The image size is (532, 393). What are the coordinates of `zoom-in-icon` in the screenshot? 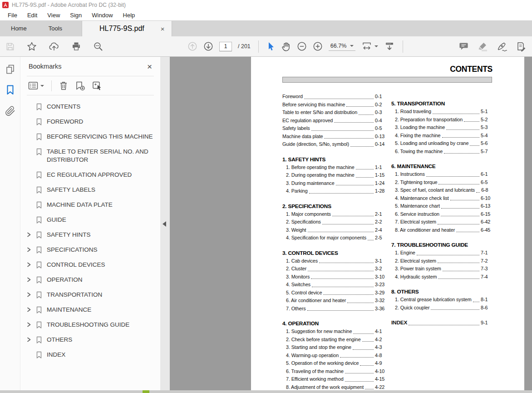 It's located at (318, 46).